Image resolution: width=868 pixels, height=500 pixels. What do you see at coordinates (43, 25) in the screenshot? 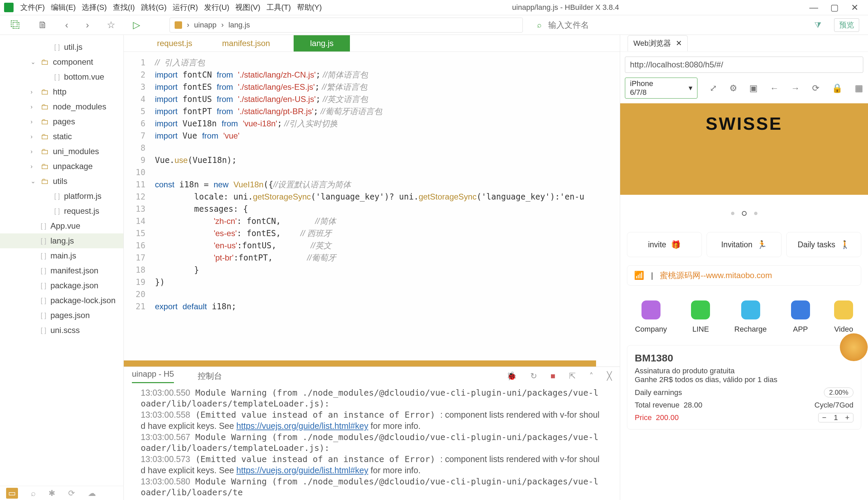
I see `save-icon: 🗎` at bounding box center [43, 25].